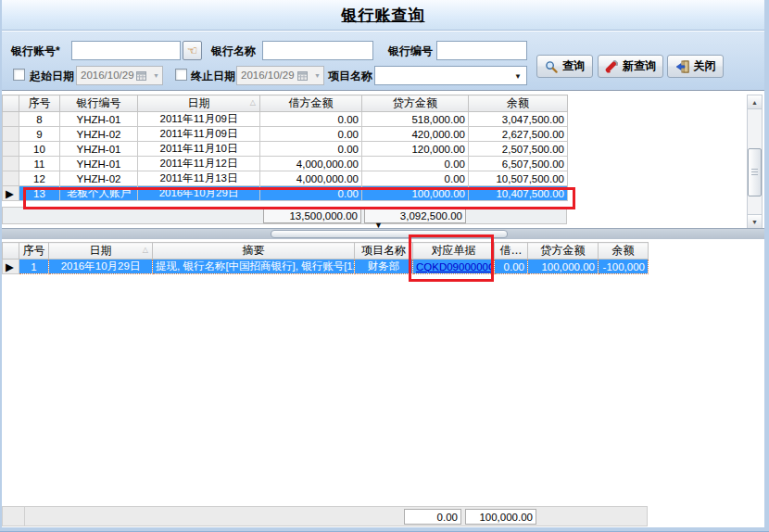 This screenshot has height=532, width=769. Describe the element at coordinates (410, 52) in the screenshot. I see `bank-no-label: 银行编号` at that location.